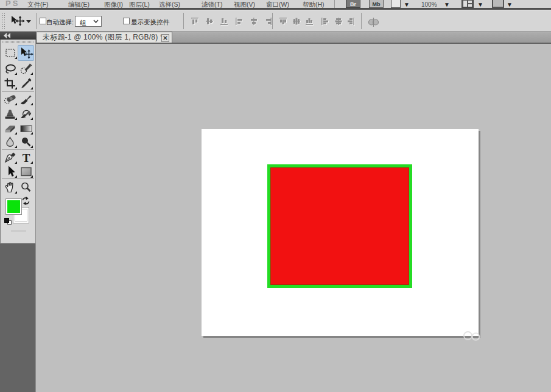 The width and height of the screenshot is (551, 392). I want to click on svg-text: T, so click(27, 158).